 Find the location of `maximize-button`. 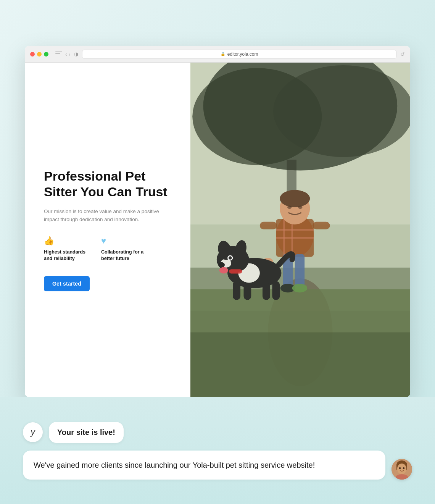

maximize-button is located at coordinates (46, 54).